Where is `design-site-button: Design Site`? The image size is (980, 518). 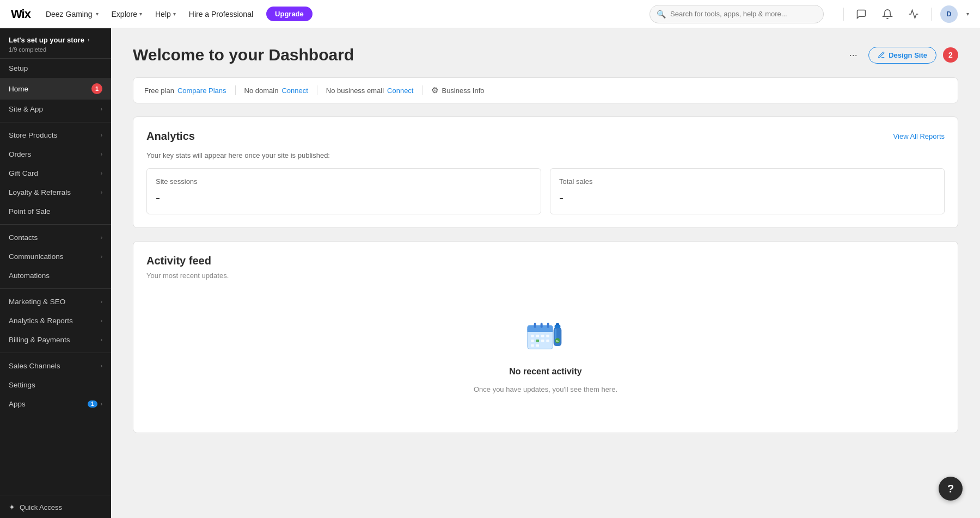 design-site-button: Design Site is located at coordinates (903, 55).